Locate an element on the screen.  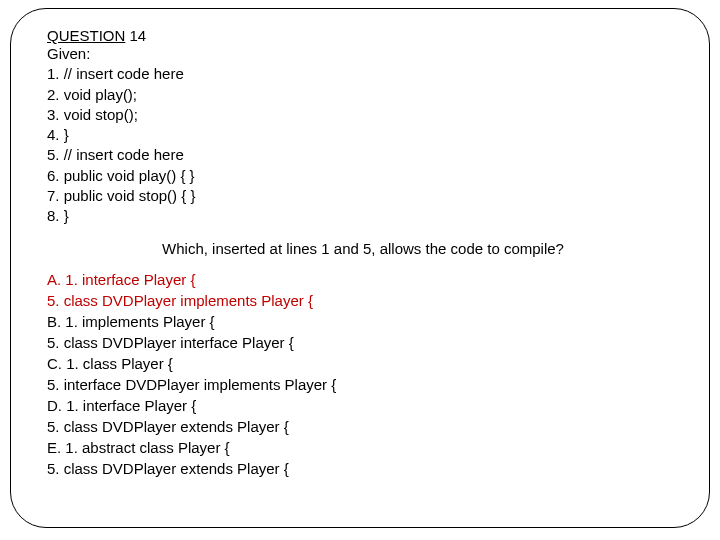
answer-c-line2: 5. interface DVDPlayer implements Player… is located at coordinates (363, 384).